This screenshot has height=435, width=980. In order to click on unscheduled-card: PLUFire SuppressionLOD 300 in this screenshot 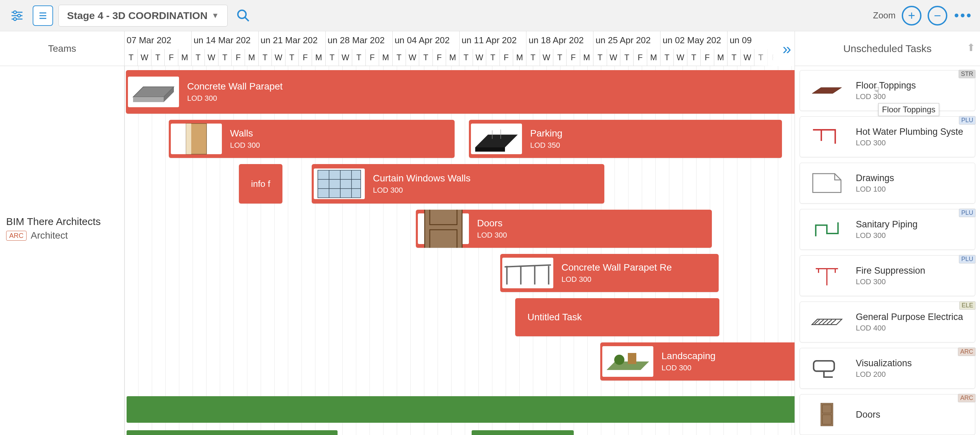, I will do `click(887, 276)`.